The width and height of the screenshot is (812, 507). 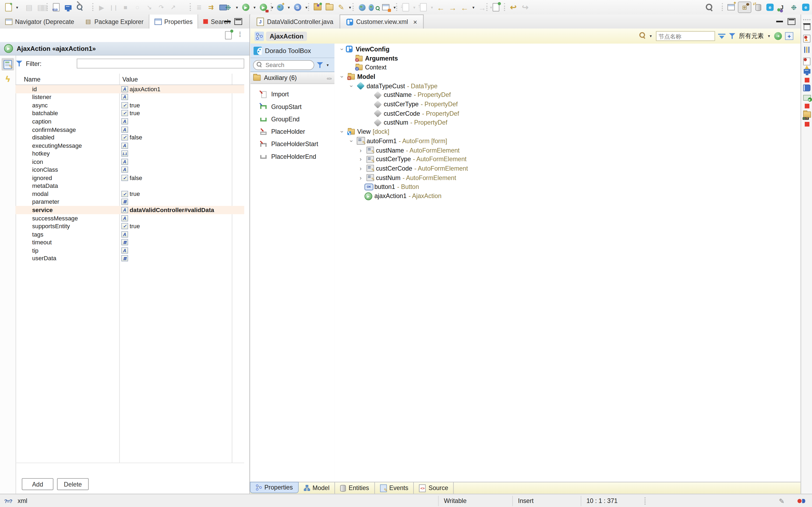 I want to click on previous-annotation-icon: ↑, so click(x=423, y=7).